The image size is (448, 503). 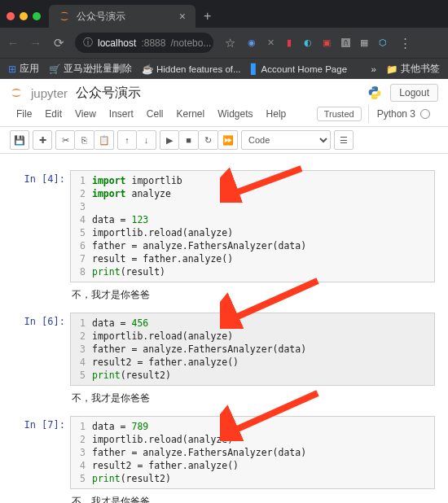 I want to click on paste-button: 📋, so click(x=104, y=140).